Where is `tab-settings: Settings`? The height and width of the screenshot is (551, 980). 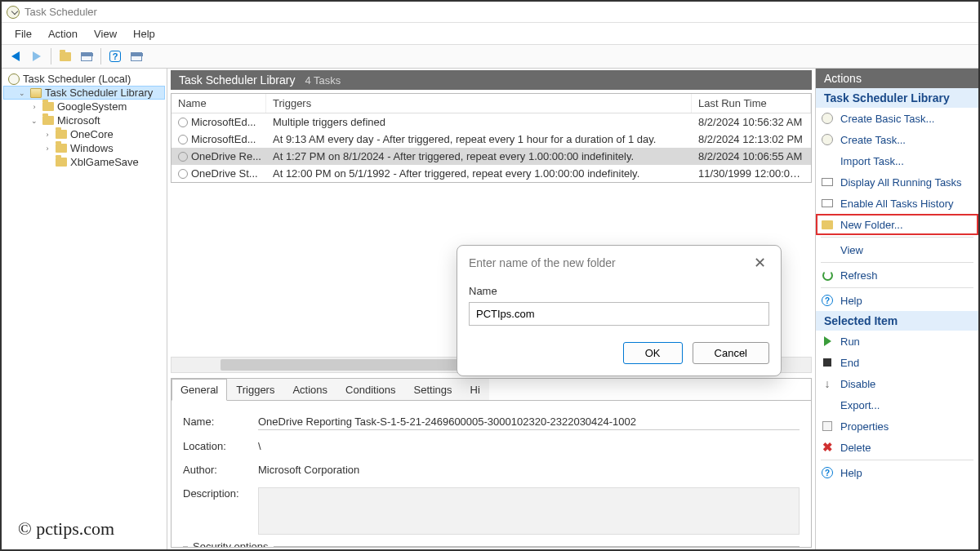 tab-settings: Settings is located at coordinates (433, 389).